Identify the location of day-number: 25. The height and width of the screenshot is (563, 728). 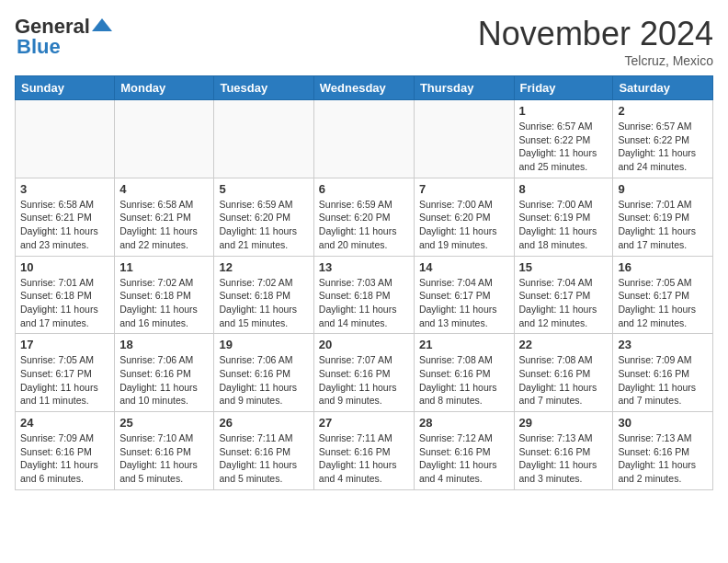
(164, 423).